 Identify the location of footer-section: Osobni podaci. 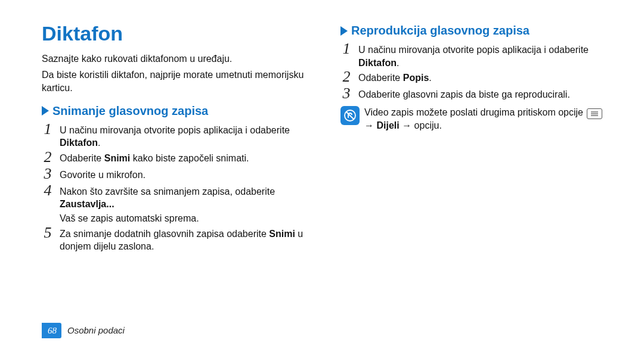
(96, 331).